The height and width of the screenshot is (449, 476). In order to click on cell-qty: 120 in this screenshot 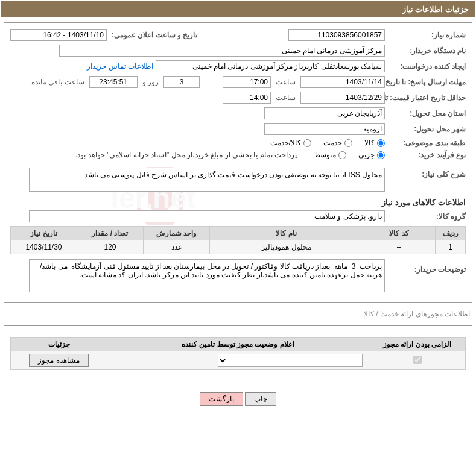, I will do `click(110, 247)`.